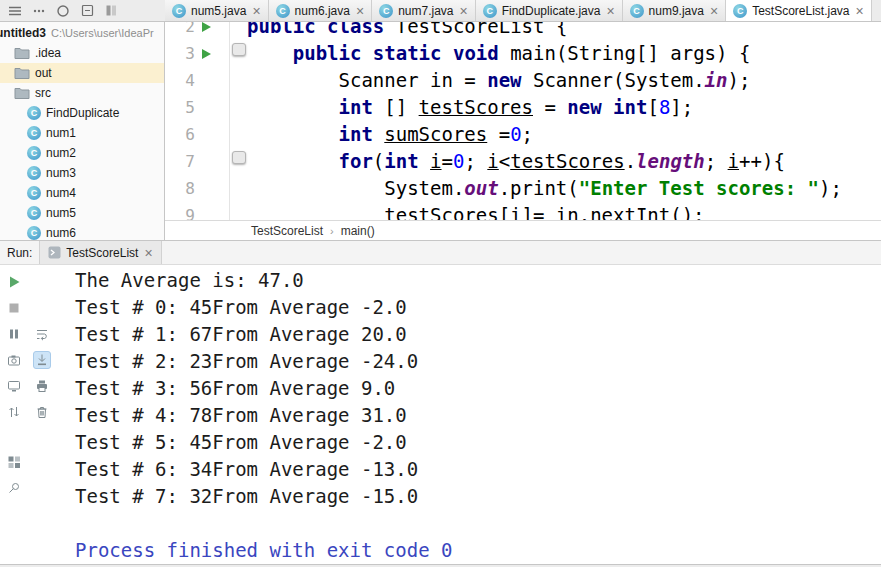 The width and height of the screenshot is (881, 567). What do you see at coordinates (44, 73) in the screenshot?
I see `tree-item-label: out` at bounding box center [44, 73].